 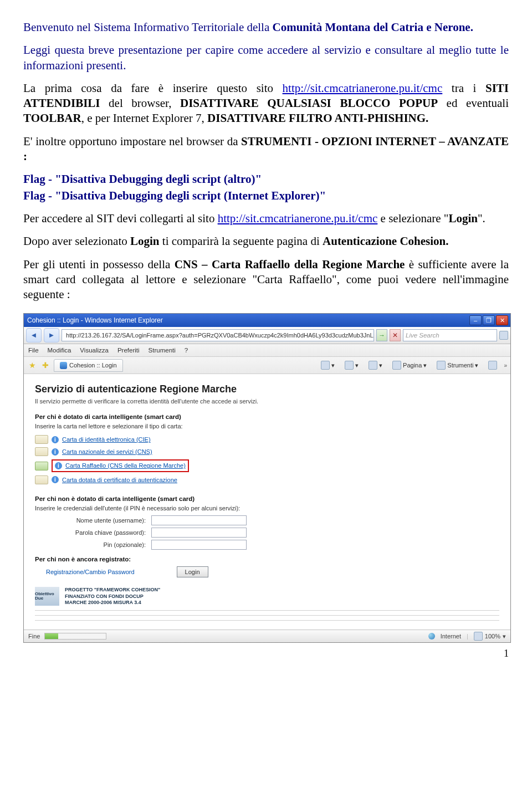 I want to click on menu-tools: Strumenti, so click(x=162, y=350).